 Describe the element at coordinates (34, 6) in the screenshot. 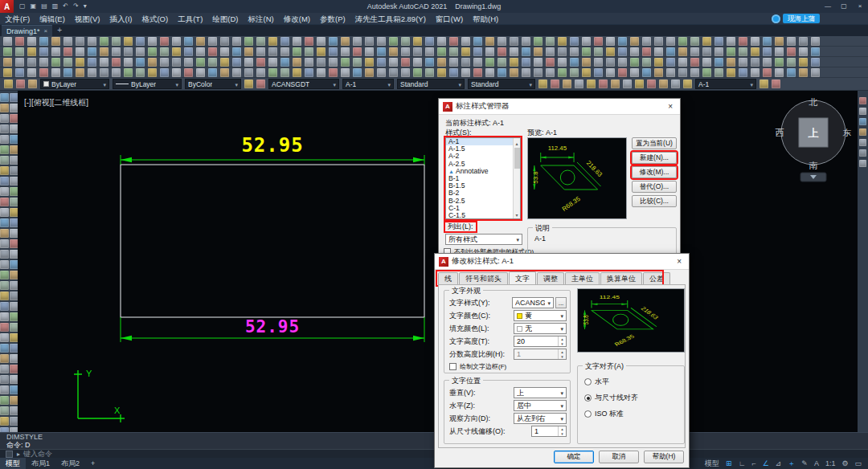

I see `qat-icon: ▣` at that location.